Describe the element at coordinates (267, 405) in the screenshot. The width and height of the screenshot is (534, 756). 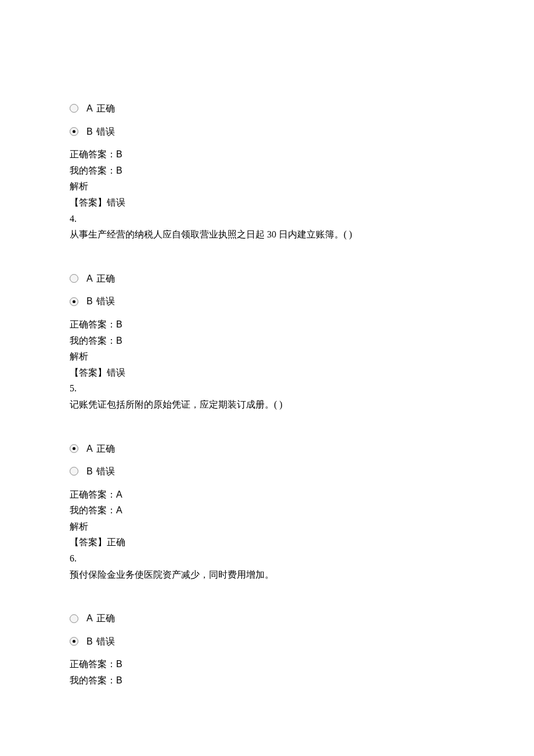
I see `question-text: 记账凭证包括所附的原始凭证，应定期装订成册。( )` at that location.